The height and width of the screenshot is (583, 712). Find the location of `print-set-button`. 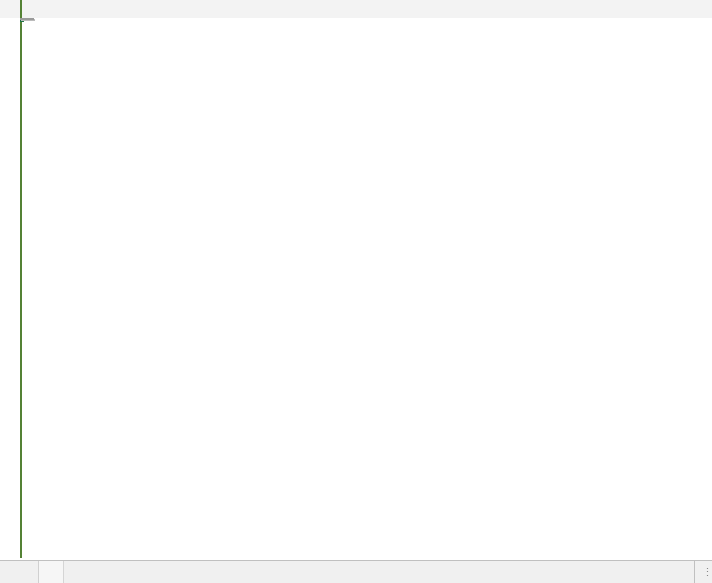

print-set-button is located at coordinates (27, 19).